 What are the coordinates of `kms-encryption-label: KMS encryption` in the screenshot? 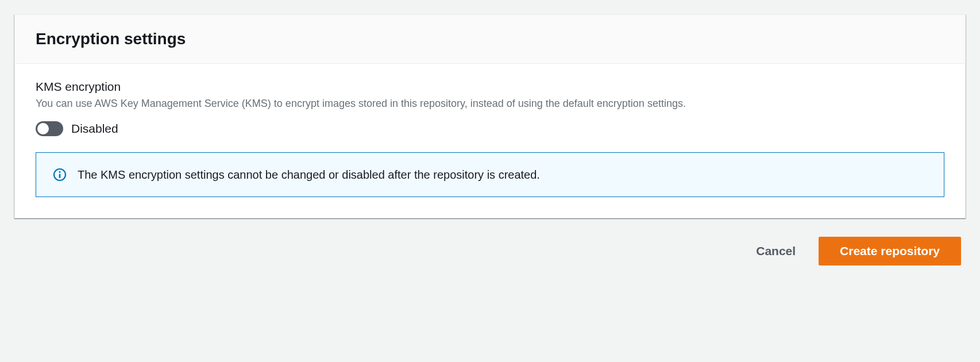 It's located at (490, 87).